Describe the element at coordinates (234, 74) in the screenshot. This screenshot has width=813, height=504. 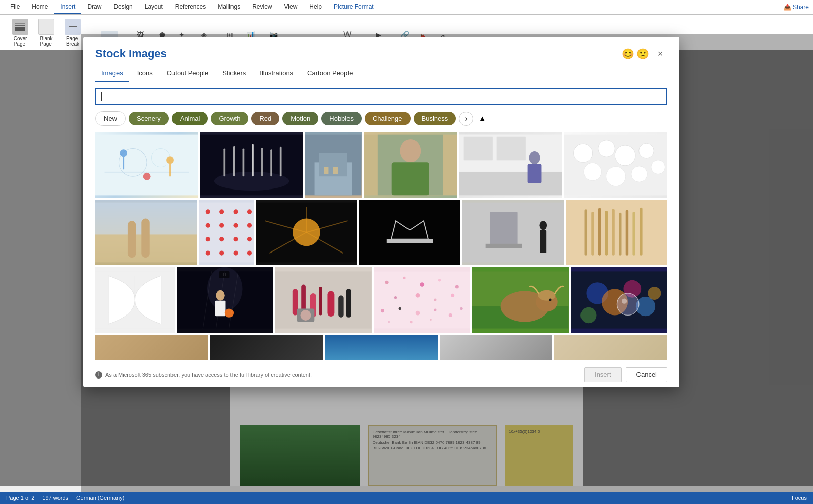
I see `tab-stickers: Stickers` at that location.